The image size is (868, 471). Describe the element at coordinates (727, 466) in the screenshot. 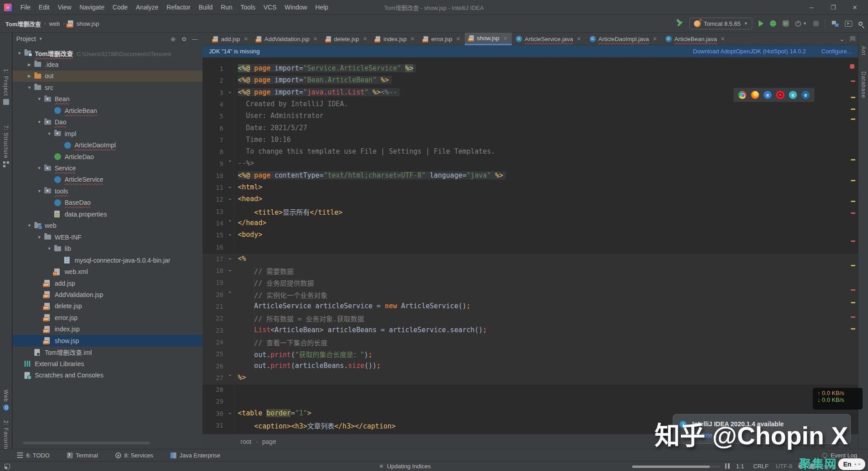

I see `pause-icon` at that location.